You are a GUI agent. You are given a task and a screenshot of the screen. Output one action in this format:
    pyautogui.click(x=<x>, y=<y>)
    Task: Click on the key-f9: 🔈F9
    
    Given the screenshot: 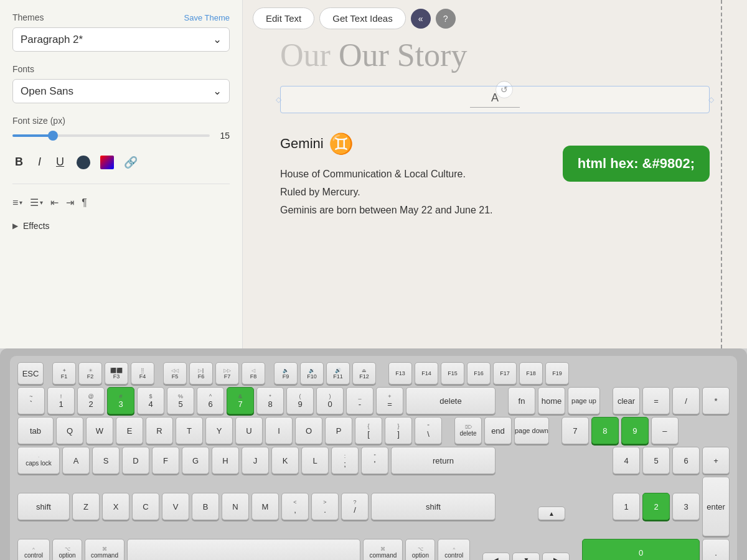 What is the action you would take?
    pyautogui.click(x=286, y=373)
    